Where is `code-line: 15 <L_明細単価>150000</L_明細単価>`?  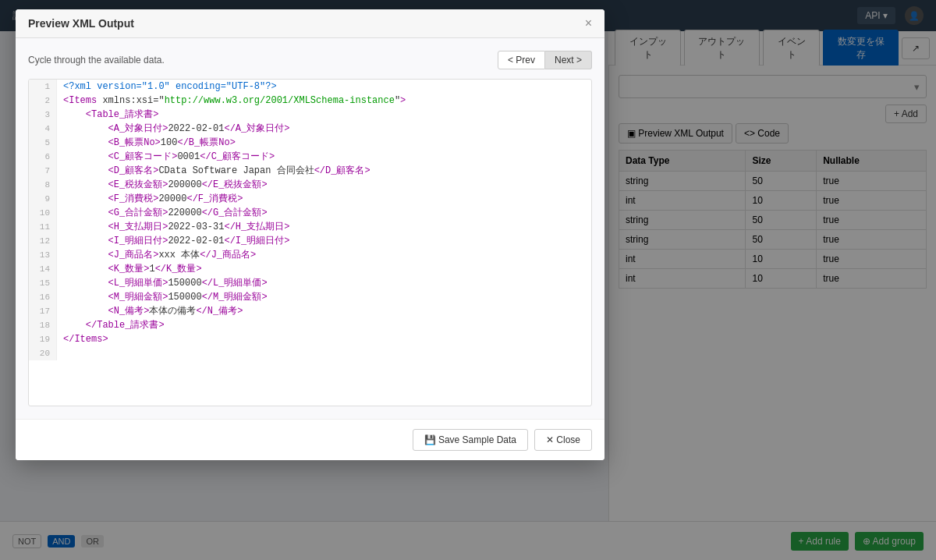 code-line: 15 <L_明細単価>150000</L_明細単価> is located at coordinates (310, 283).